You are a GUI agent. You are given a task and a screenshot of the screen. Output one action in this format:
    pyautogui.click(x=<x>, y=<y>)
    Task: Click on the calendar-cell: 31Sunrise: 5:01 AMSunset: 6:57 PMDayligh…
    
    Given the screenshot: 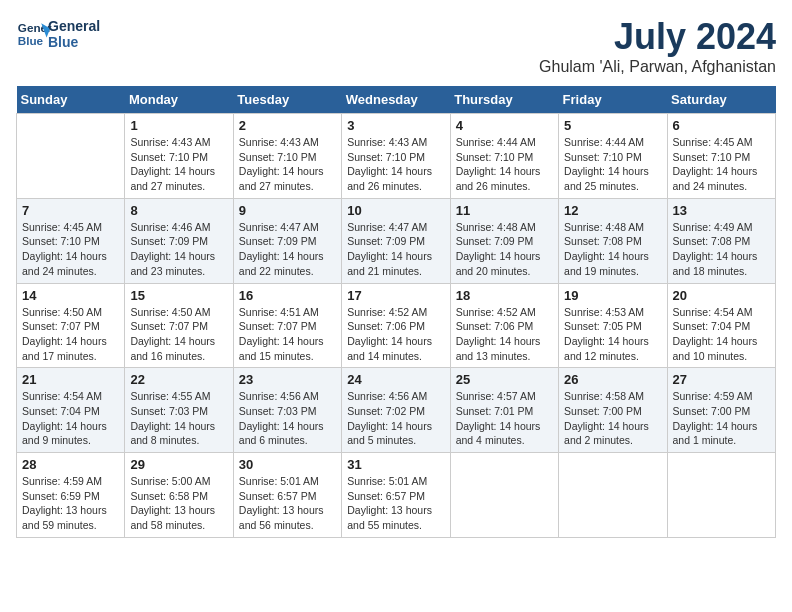 What is the action you would take?
    pyautogui.click(x=396, y=496)
    